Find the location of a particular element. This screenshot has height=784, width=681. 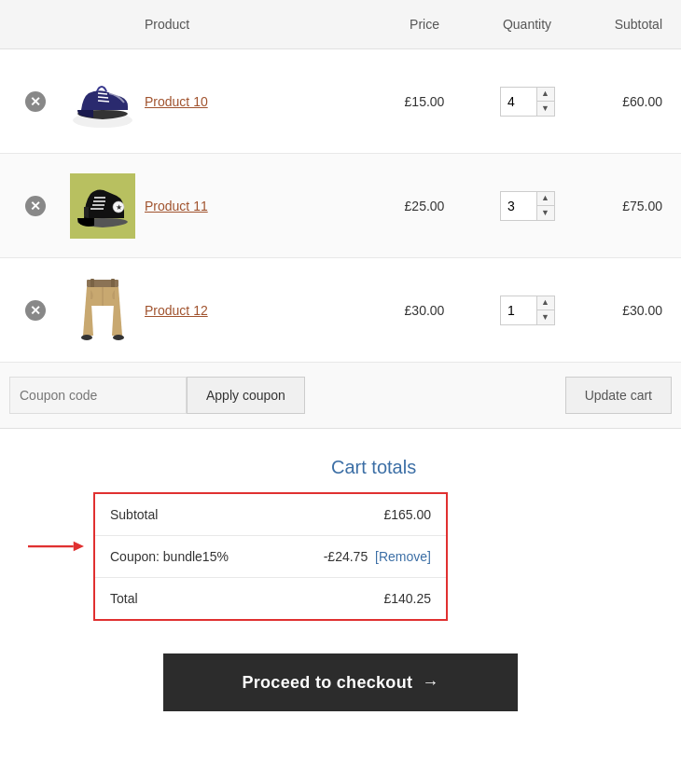

header-product: Product is located at coordinates (259, 24).